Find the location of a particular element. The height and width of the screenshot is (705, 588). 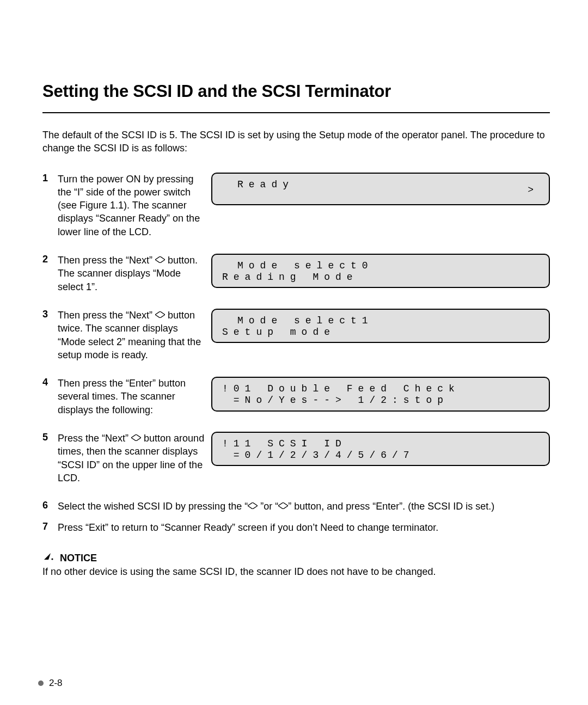

lcd-line: Mode select1 is located at coordinates (381, 321).